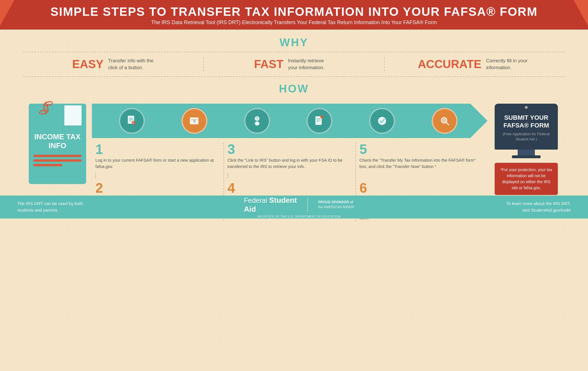 This screenshot has height=371, width=588. Describe the element at coordinates (526, 149) in the screenshot. I see `monitor-section: SUBMIT YOUR FAFSA® FORM (Free Applicatio…` at that location.